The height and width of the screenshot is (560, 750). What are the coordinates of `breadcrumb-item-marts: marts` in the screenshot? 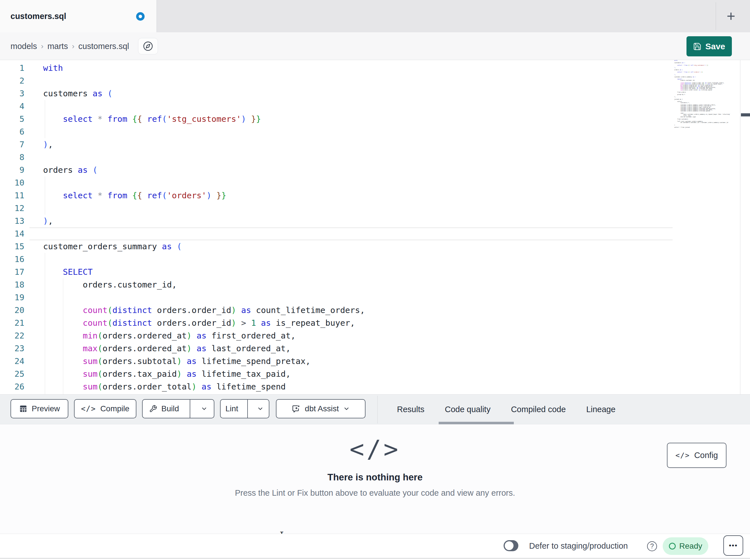 It's located at (58, 46).